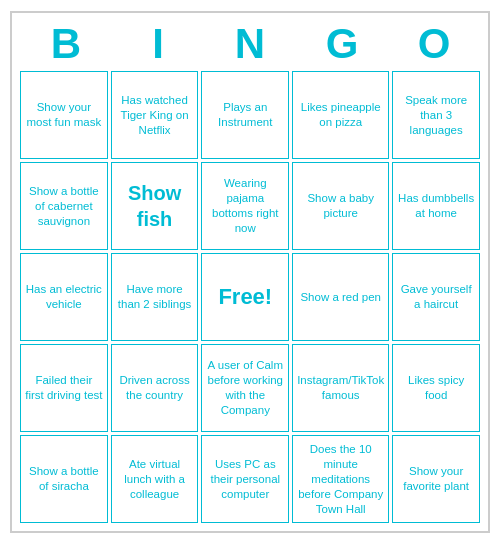  I want to click on bingo-cell-16: Driven across the country, so click(155, 388).